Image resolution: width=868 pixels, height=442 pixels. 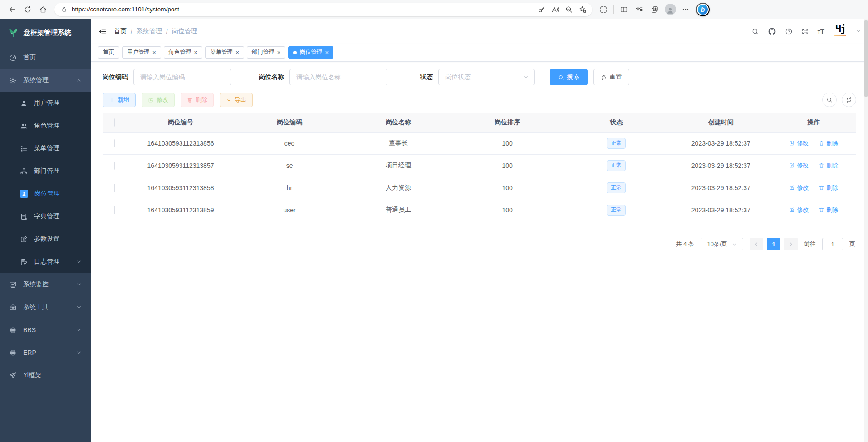 I want to click on breadcrumb-post: 岗位管理, so click(x=185, y=31).